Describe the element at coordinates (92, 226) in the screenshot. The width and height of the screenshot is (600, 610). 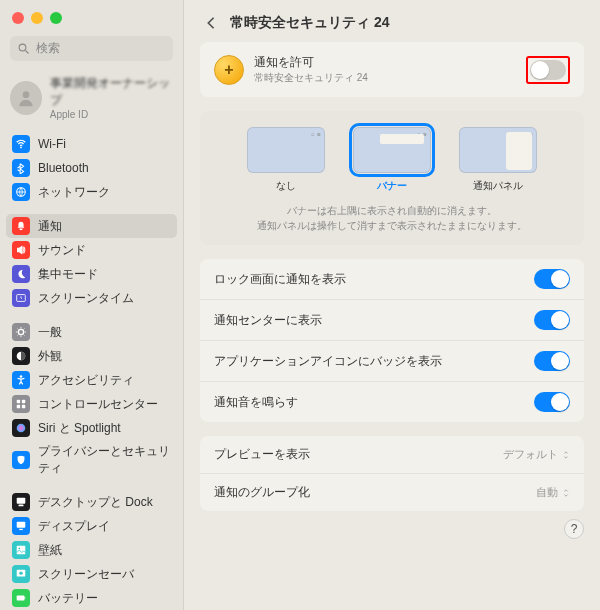
I see `sidebar-item: 通知` at that location.